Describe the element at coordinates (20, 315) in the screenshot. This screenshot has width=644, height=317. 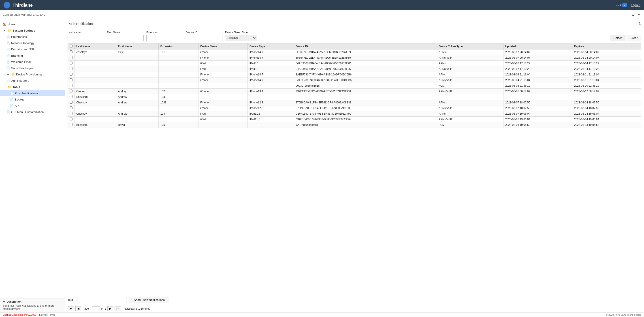
I see `license-expiration: License Expiration: 09/02/2023` at that location.